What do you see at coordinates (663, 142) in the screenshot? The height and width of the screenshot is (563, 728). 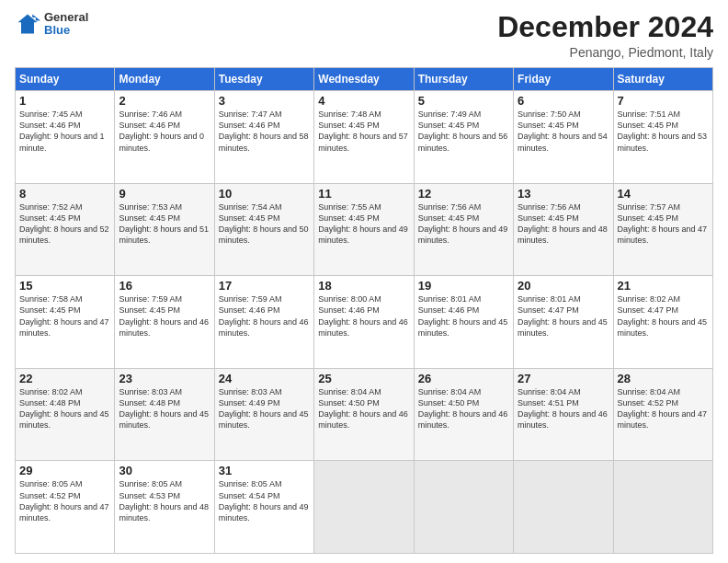 I see `cell-daylight: Daylight: 8 hours and 53 minutes.` at bounding box center [663, 142].